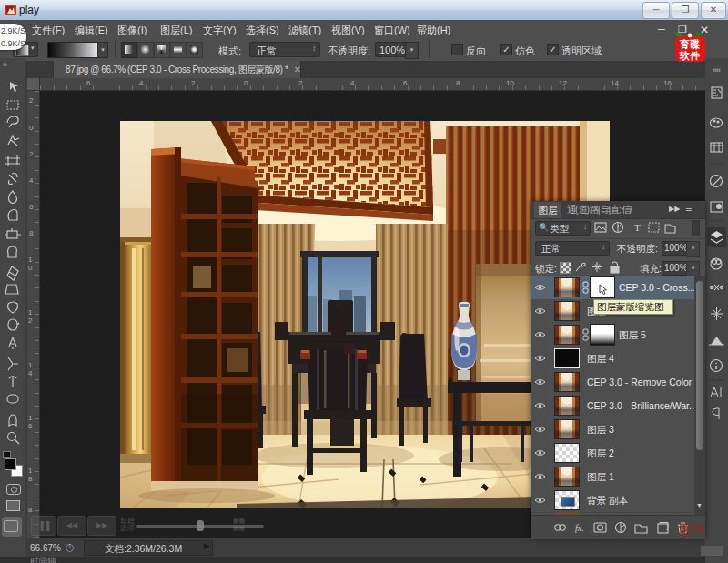  What do you see at coordinates (690, 44) in the screenshot?
I see `svg-text: 育碟` at bounding box center [690, 44].